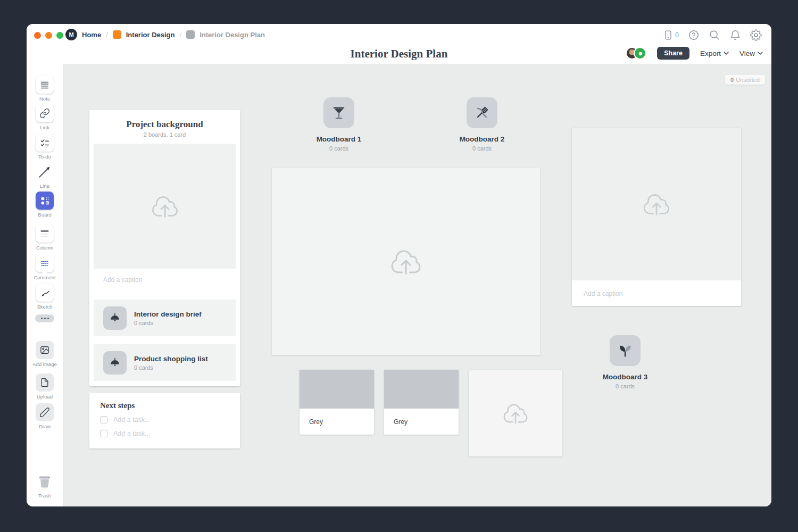 The width and height of the screenshot is (798, 532). What do you see at coordinates (45, 416) in the screenshot?
I see `tool-draw: Draw` at bounding box center [45, 416].